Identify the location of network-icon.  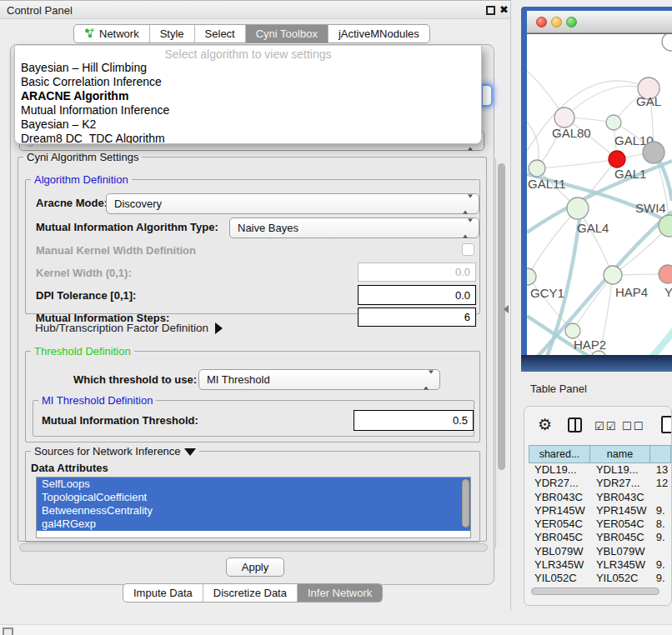
(90, 34).